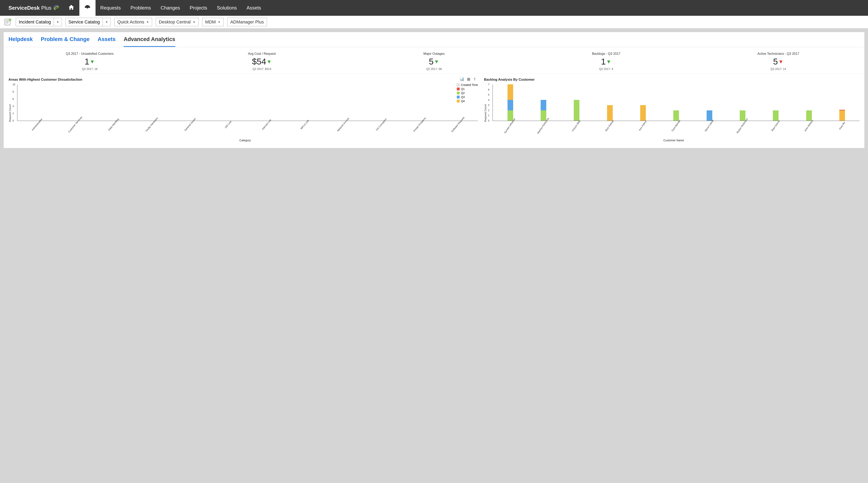 The height and width of the screenshot is (483, 868). Describe the element at coordinates (84, 22) in the screenshot. I see `service-catalog-label: Service Catalog` at that location.